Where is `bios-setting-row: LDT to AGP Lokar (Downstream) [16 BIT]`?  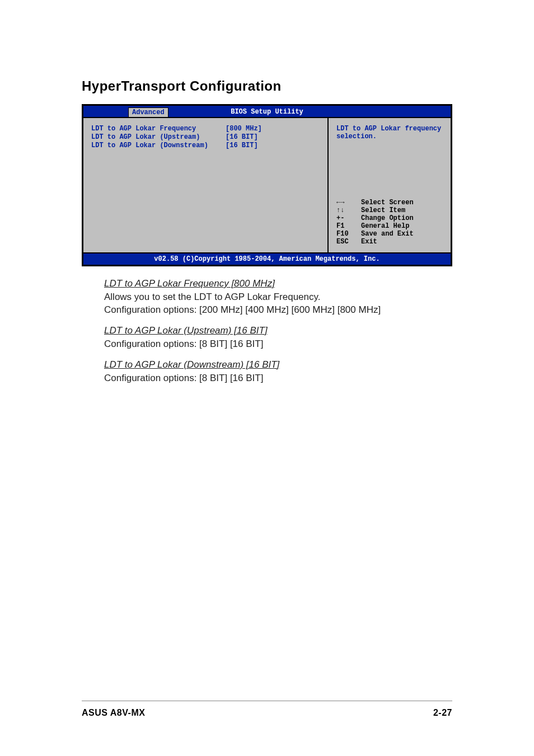
bios-setting-row: LDT to AGP Lokar (Downstream) [16 BIT] is located at coordinates (205, 145).